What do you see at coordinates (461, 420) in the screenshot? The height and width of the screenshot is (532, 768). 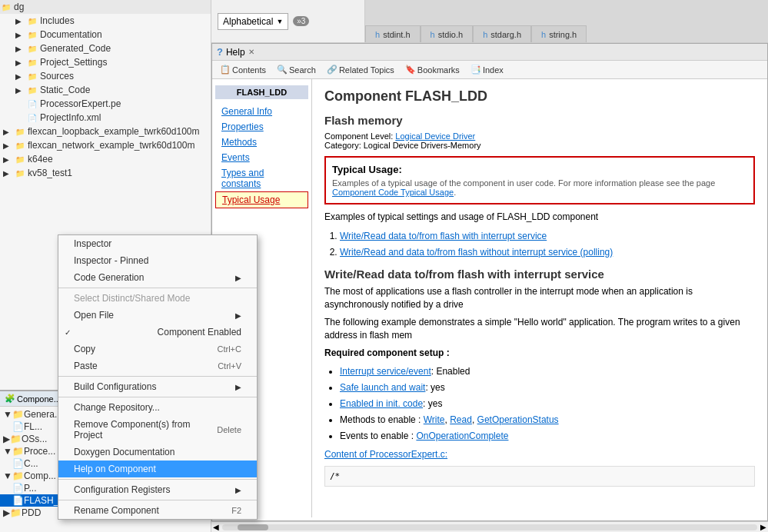 I see `setup-link-read: Read` at bounding box center [461, 420].